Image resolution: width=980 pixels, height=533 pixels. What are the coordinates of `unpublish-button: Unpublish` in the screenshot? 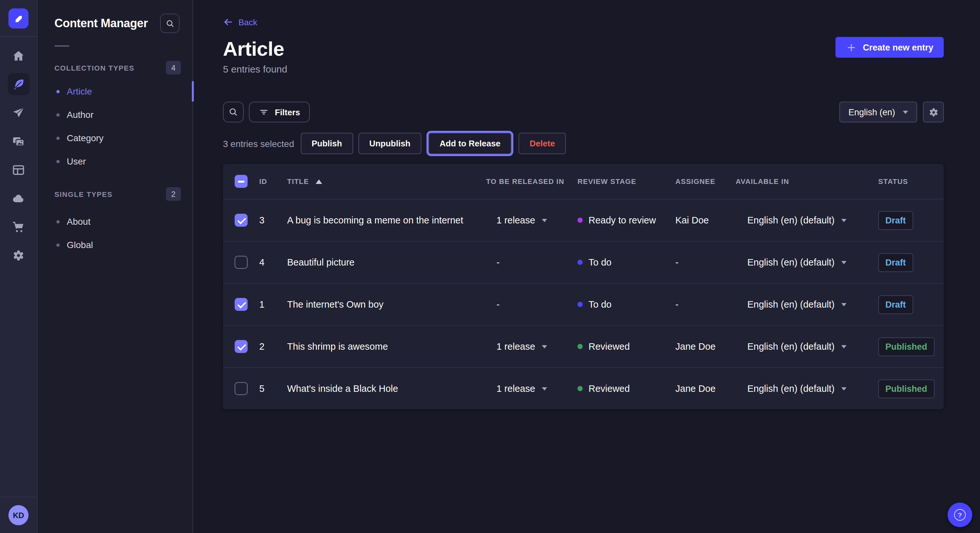 It's located at (390, 143).